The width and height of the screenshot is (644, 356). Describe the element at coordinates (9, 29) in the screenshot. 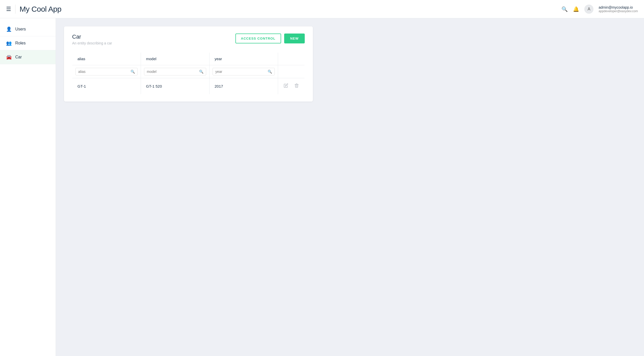

I see `user-icon: 👤` at that location.